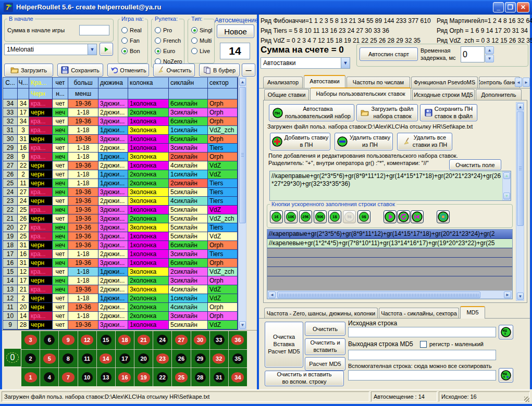 The width and height of the screenshot is (532, 406). Describe the element at coordinates (219, 70) in the screenshot. I see `toolbar-copy-button: В буфер` at that location.